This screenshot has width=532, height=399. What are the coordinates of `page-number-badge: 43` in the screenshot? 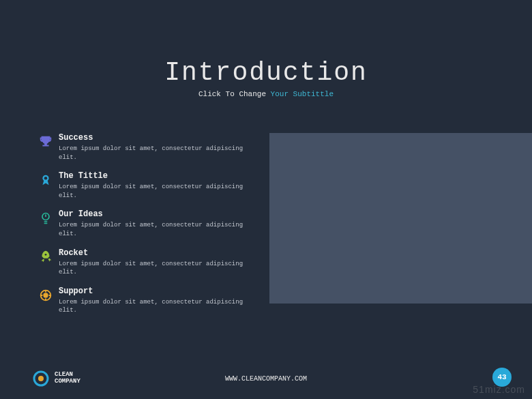 It's located at (502, 377).